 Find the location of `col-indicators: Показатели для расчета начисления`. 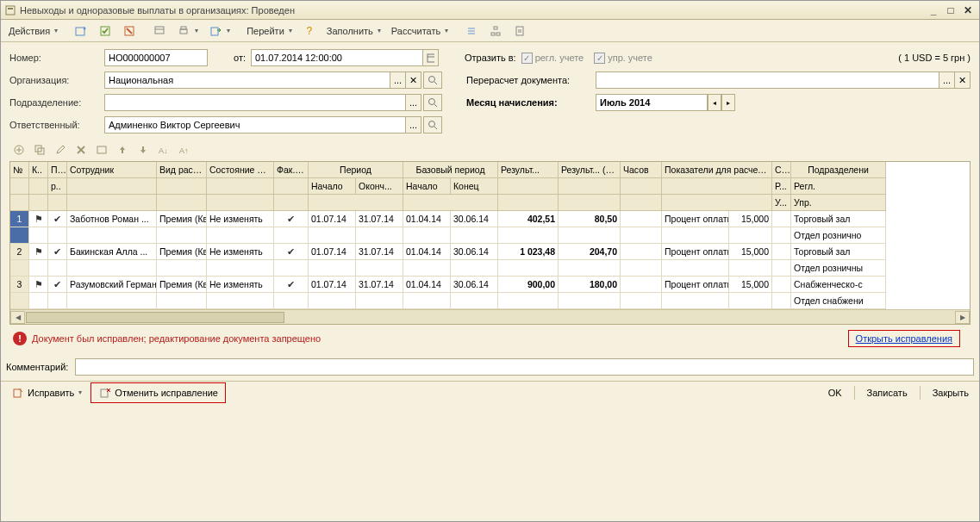

col-indicators: Показатели для расчета начисления is located at coordinates (717, 171).